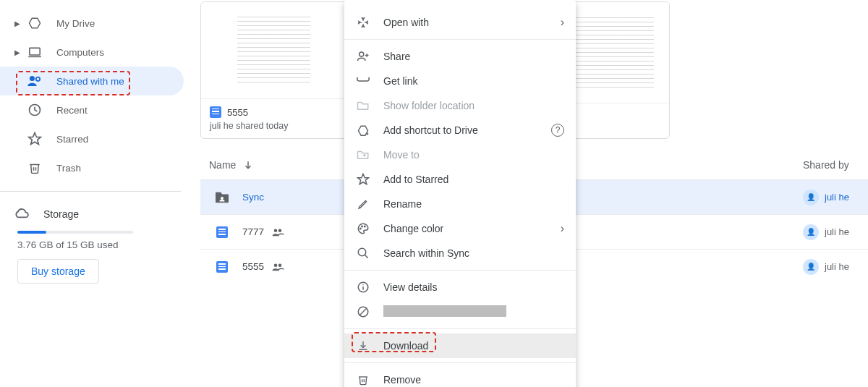 This screenshot has height=387, width=868. What do you see at coordinates (363, 229) in the screenshot?
I see `palette-icon` at bounding box center [363, 229].